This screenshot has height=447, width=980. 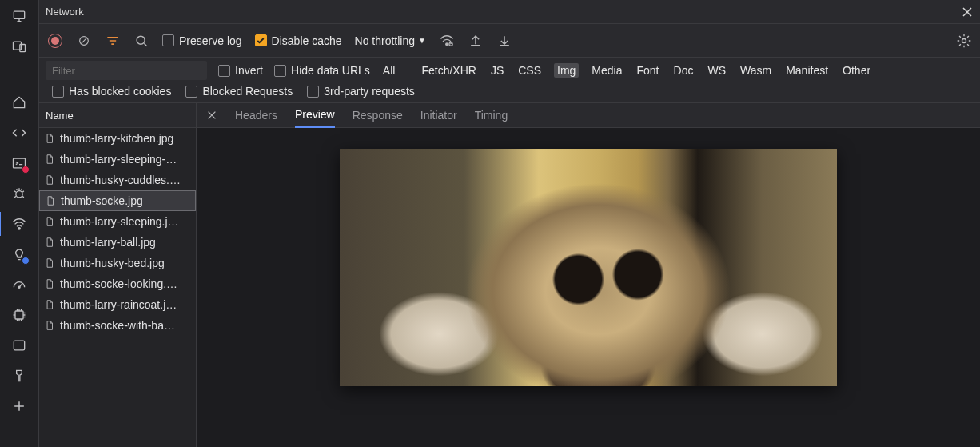 I want to click on titlebar: Network, so click(x=510, y=12).